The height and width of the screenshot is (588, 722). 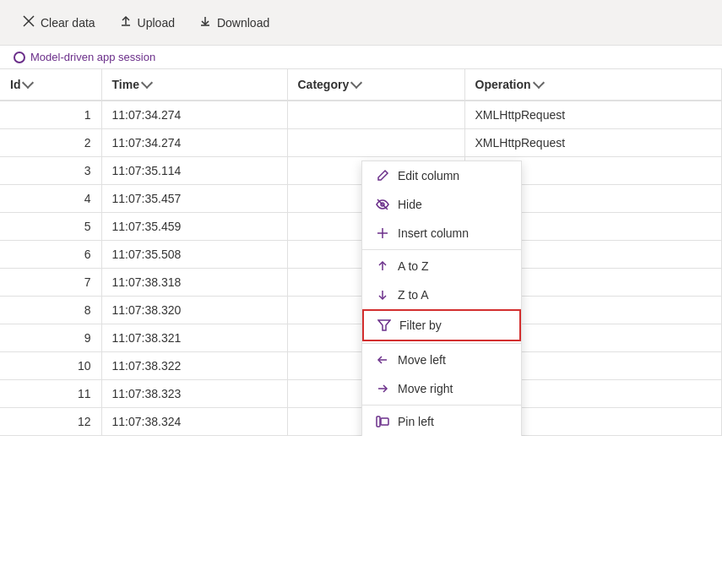 What do you see at coordinates (383, 266) in the screenshot?
I see `arrow-up-icon` at bounding box center [383, 266].